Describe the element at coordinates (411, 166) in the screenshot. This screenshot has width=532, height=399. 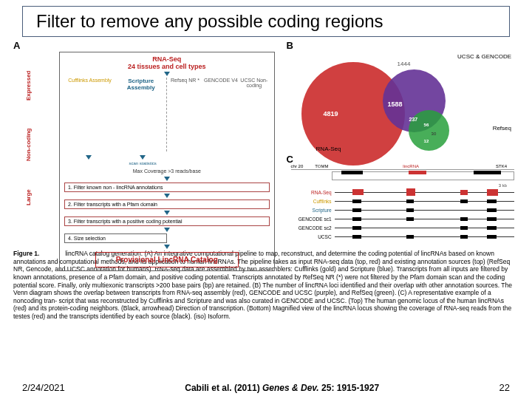
I see `linc-label: lincRNA` at that location.